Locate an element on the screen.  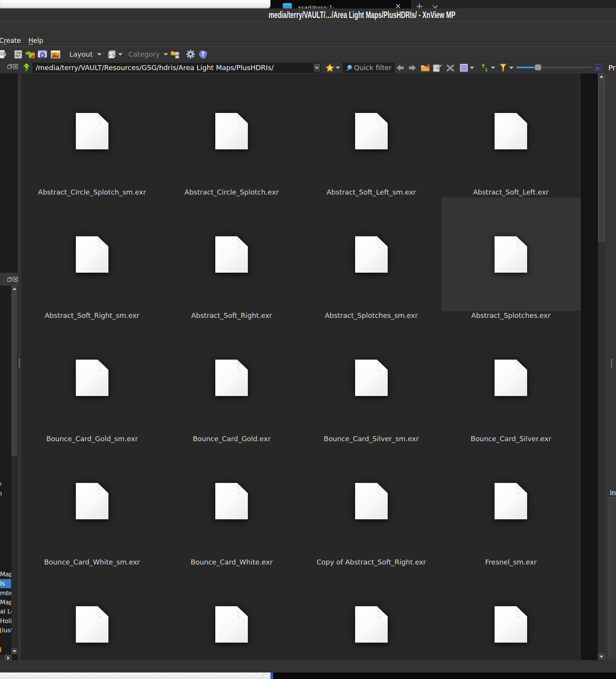
thumbnail-slider-handle is located at coordinates (538, 67).